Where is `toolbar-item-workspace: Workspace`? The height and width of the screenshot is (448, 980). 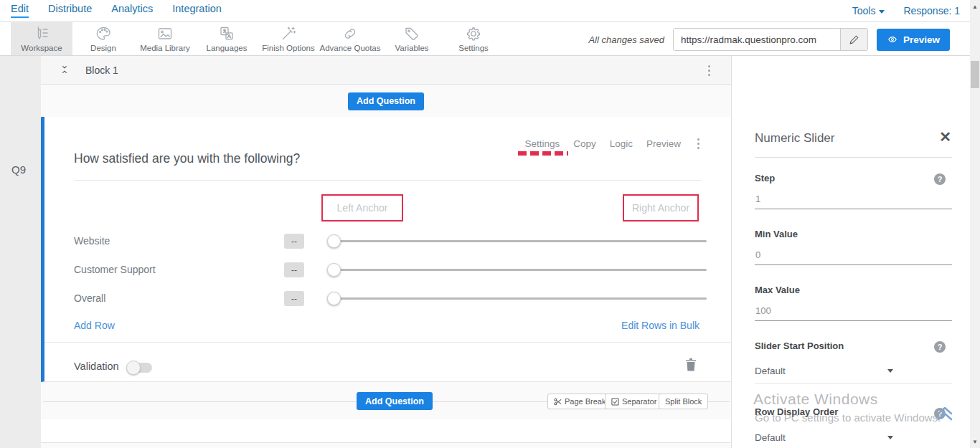
toolbar-item-workspace: Workspace is located at coordinates (42, 39).